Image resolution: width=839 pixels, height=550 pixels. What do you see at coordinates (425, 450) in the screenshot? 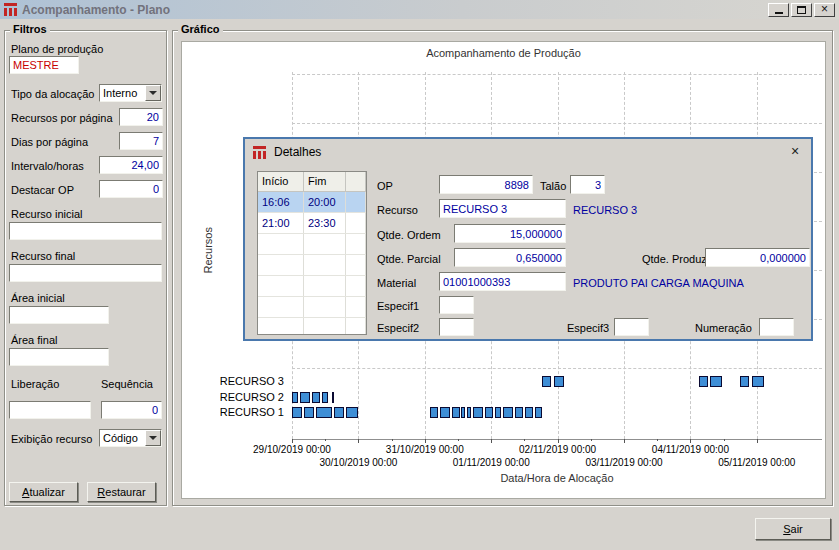
I see `x-tick-label: 31/10/2019 00:00` at bounding box center [425, 450].